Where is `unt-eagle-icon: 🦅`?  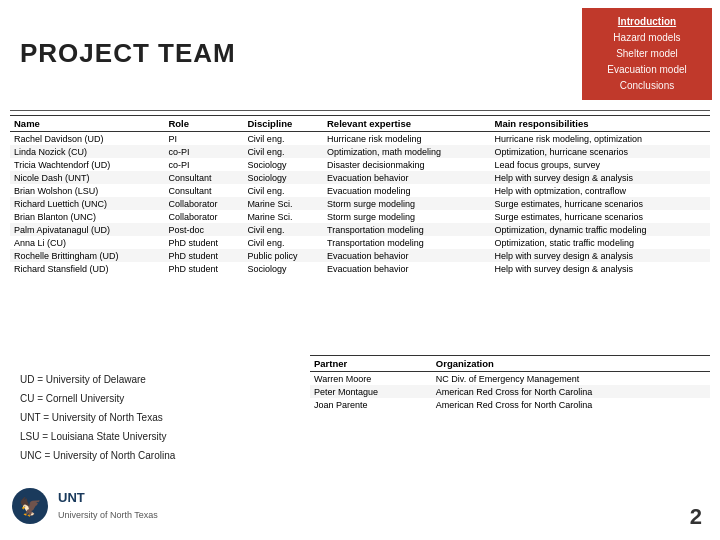 unt-eagle-icon: 🦅 is located at coordinates (30, 506).